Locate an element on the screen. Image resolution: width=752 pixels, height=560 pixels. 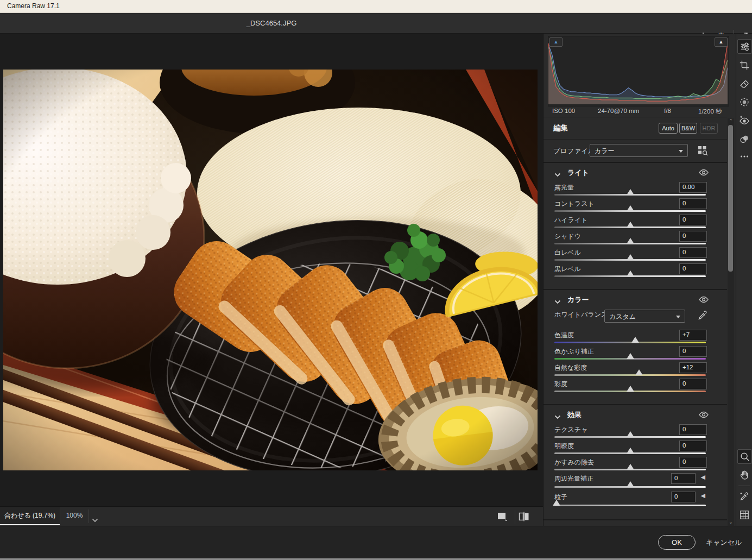
slider-row: 彩度0 is located at coordinates (635, 386).